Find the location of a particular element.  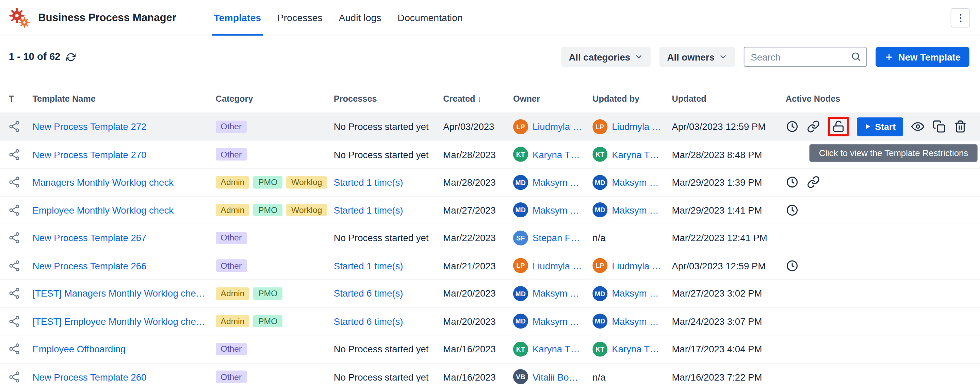

template-name-link: Employee Offboarding is located at coordinates (79, 349).